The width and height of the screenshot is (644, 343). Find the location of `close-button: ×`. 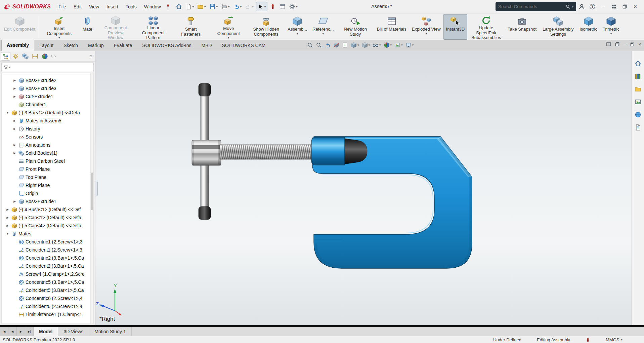

close-button: × is located at coordinates (635, 7).